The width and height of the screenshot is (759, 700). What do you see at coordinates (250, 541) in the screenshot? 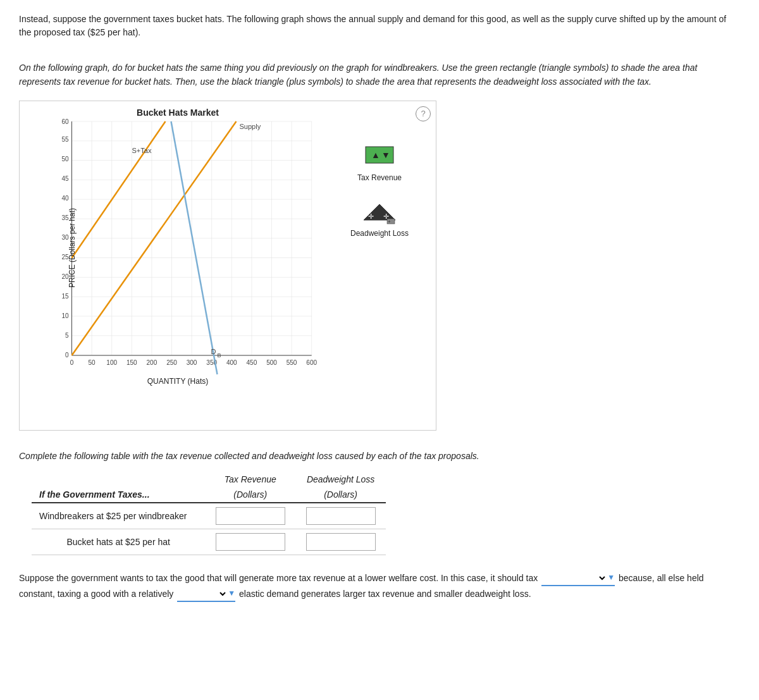
I see `row2-tax-revenue-cell` at bounding box center [250, 541].